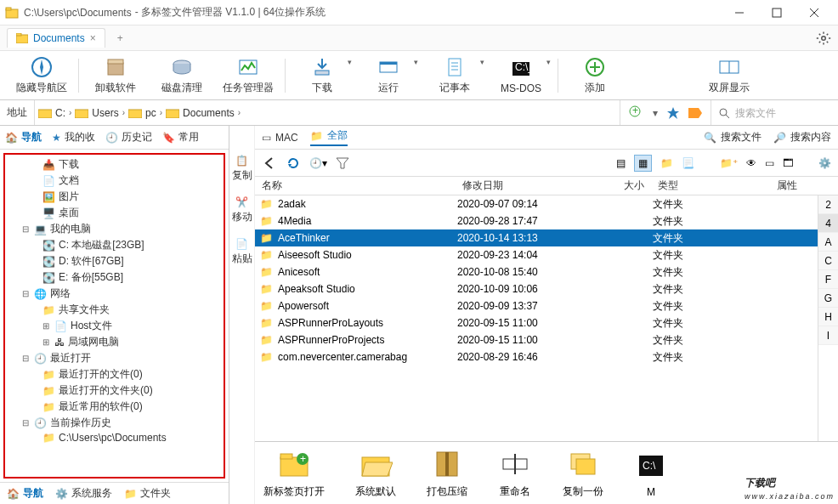 Image resolution: width=838 pixels, height=504 pixels. What do you see at coordinates (828, 298) in the screenshot?
I see `letter-G: G` at bounding box center [828, 298].